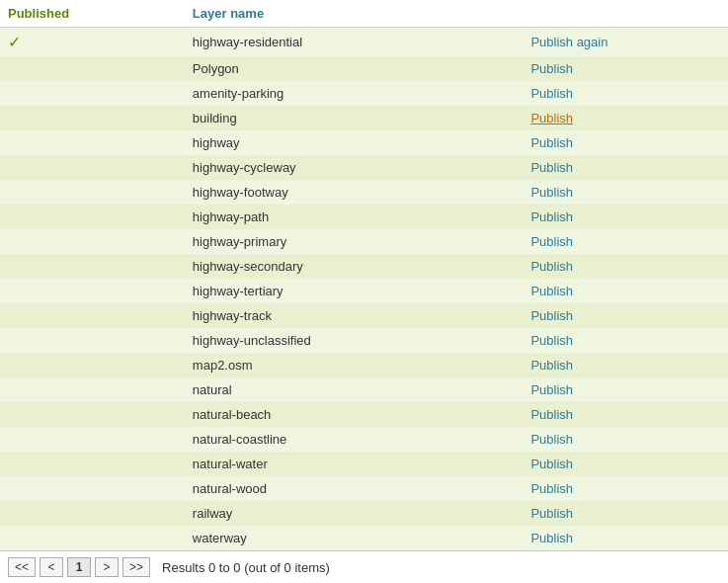 Image resolution: width=728 pixels, height=583 pixels. Describe the element at coordinates (354, 415) in the screenshot. I see `layer-name-cell: natural-beach` at that location.